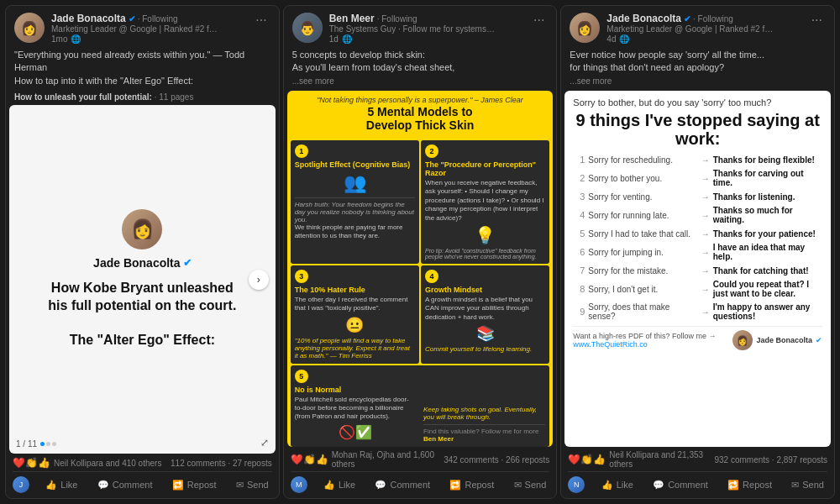 The width and height of the screenshot is (840, 504). I want to click on thing-num-8: 8, so click(579, 289).